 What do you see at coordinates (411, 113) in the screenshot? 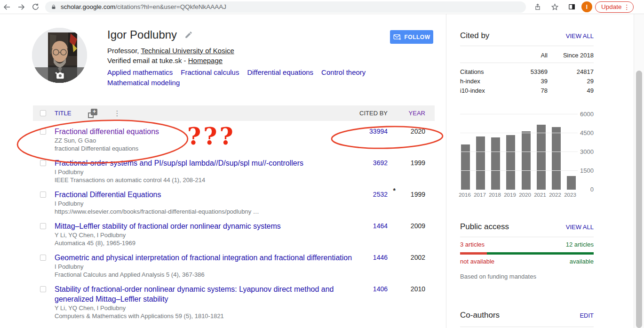
I see `column-header-year: YEAR` at bounding box center [411, 113].